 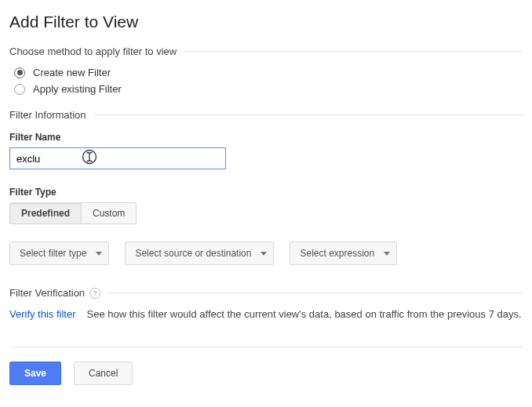 What do you see at coordinates (268, 81) in the screenshot?
I see `method-radio-group: Create new Filter Apply existing Filter` at bounding box center [268, 81].